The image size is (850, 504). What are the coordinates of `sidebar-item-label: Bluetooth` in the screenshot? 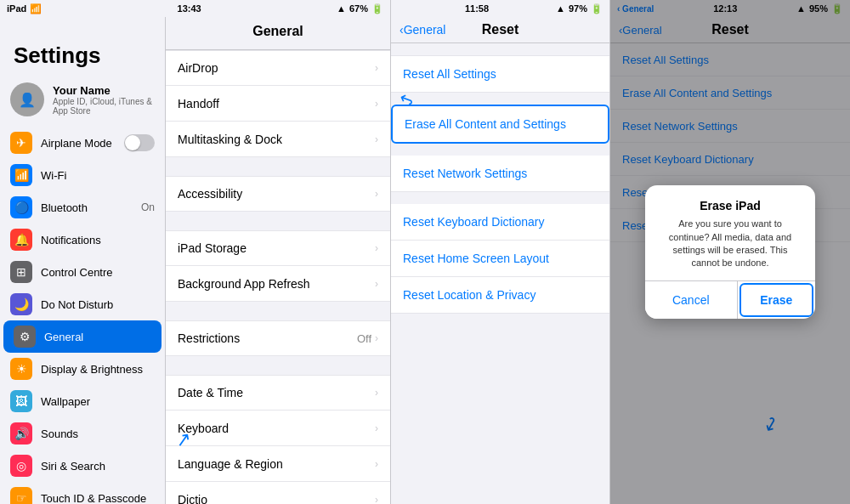 It's located at (87, 207).